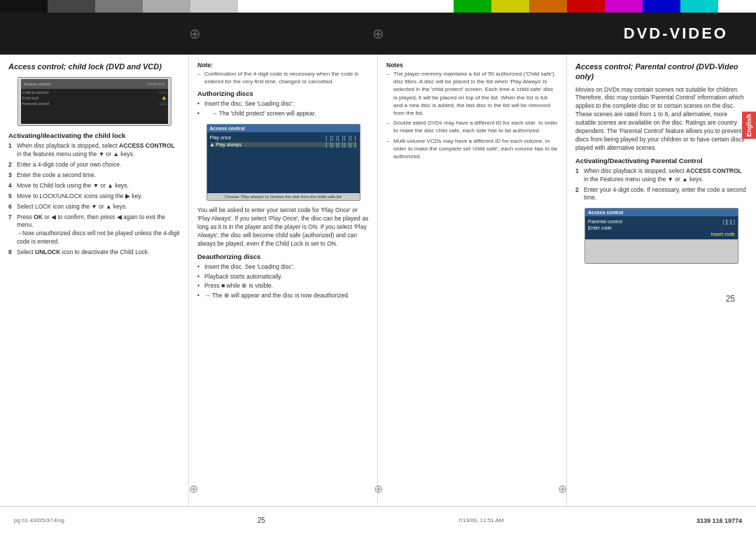 This screenshot has width=756, height=534. I want to click on col2-body-text: You will be asked to enter your secret c…, so click(283, 227).